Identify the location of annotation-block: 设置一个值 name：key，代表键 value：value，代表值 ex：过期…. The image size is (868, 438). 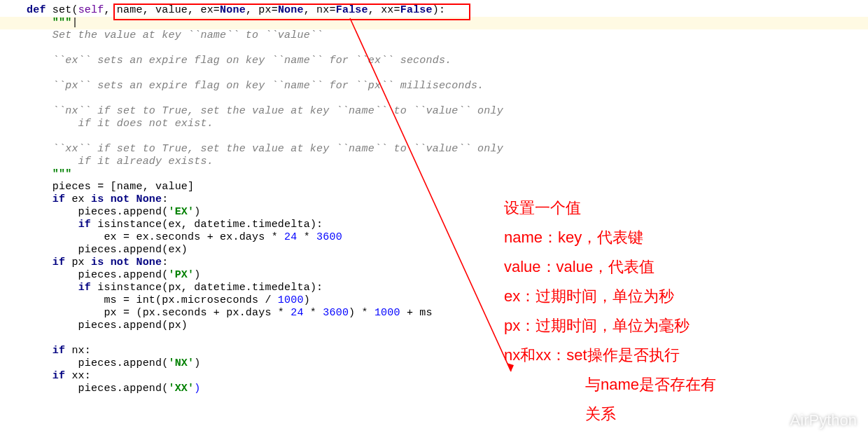
(610, 311).